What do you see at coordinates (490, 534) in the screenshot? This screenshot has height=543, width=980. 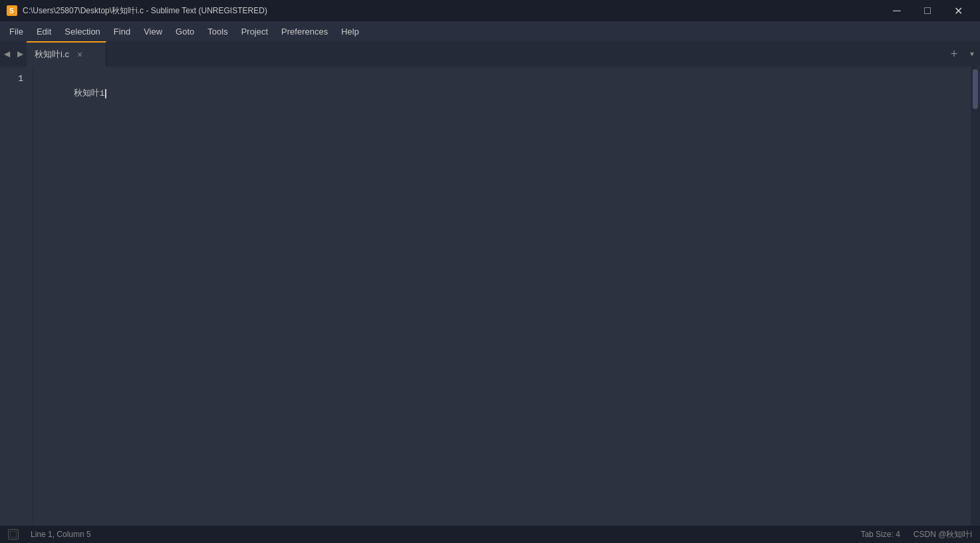 I see `status-bar: Line 1, Column 5 Tab Size: 4 CSDN @秋知叶i` at bounding box center [490, 534].